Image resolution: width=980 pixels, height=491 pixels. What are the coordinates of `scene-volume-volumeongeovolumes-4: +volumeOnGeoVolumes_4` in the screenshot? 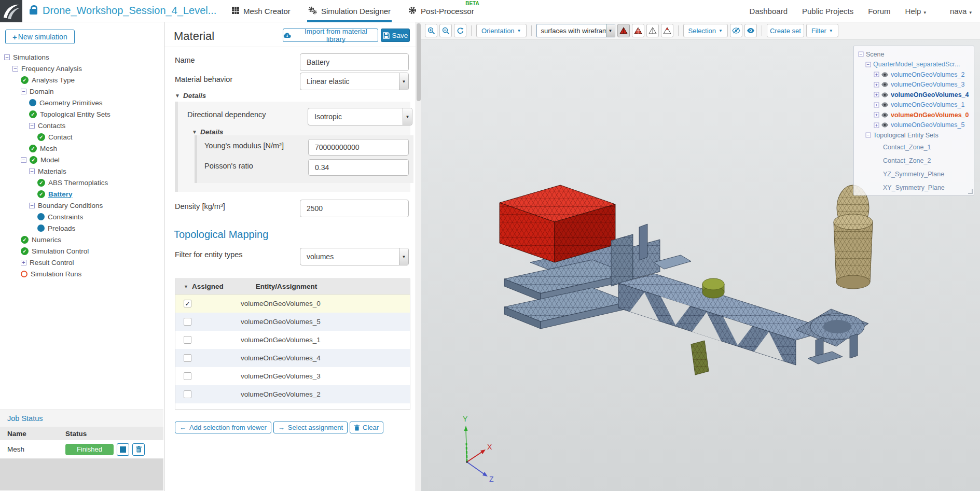 It's located at (914, 95).